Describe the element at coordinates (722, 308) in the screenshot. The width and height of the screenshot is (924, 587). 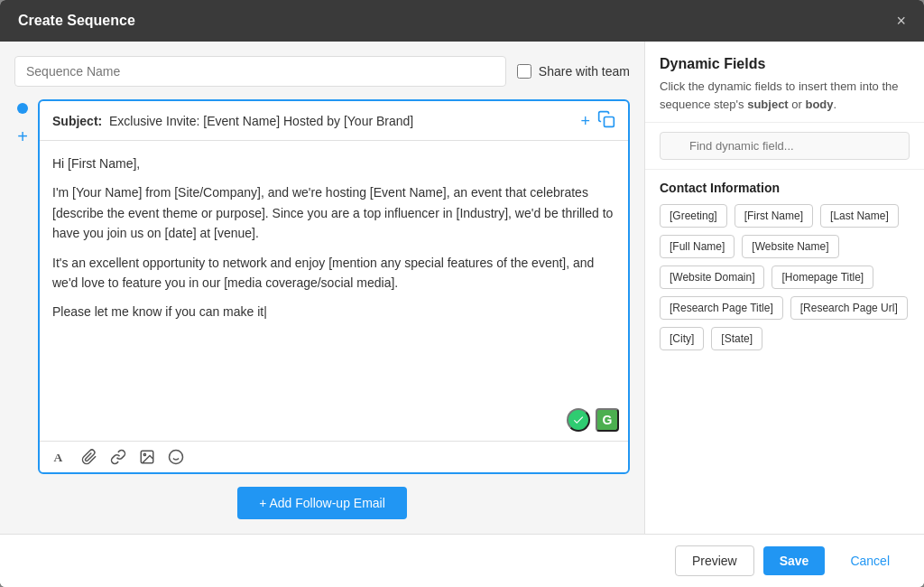
I see `field-tag: [Research Page Title]` at that location.